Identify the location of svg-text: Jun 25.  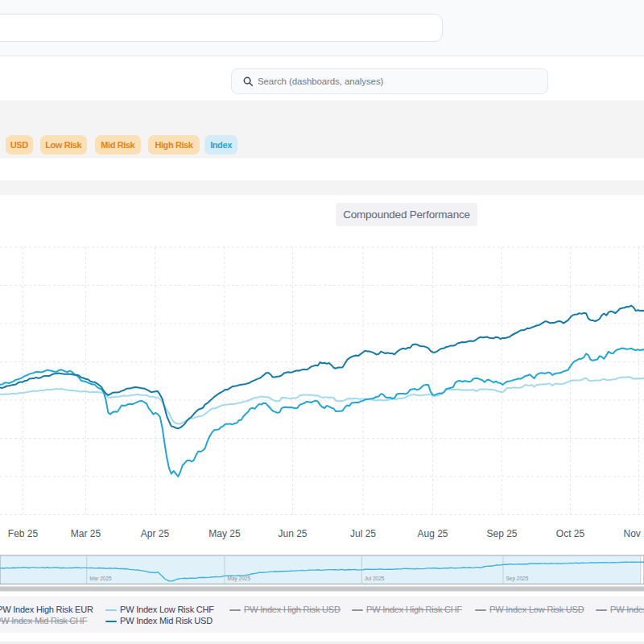
(292, 534).